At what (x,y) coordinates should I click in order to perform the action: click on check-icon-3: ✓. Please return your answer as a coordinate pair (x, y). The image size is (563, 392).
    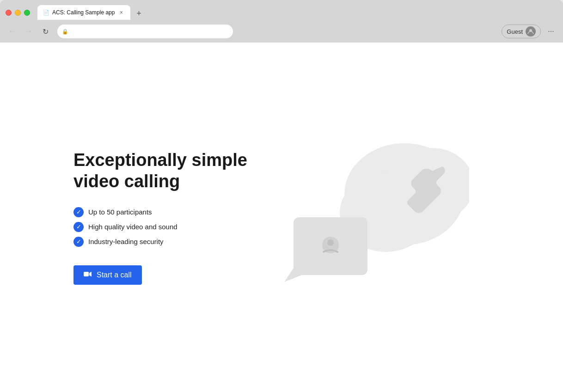
    Looking at the image, I should click on (79, 242).